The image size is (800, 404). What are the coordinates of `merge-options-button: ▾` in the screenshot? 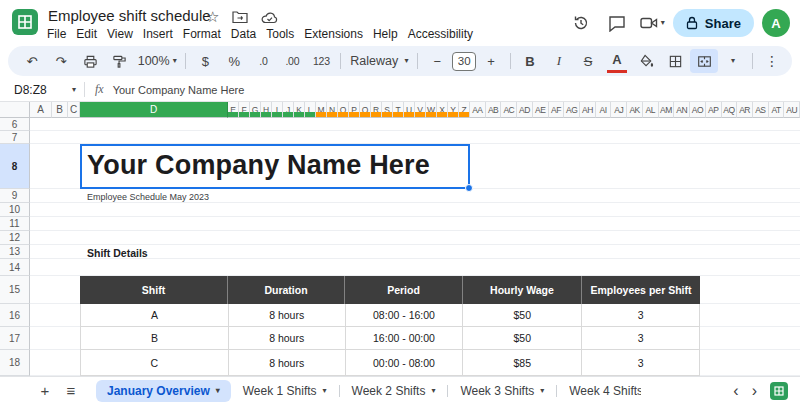 It's located at (733, 61).